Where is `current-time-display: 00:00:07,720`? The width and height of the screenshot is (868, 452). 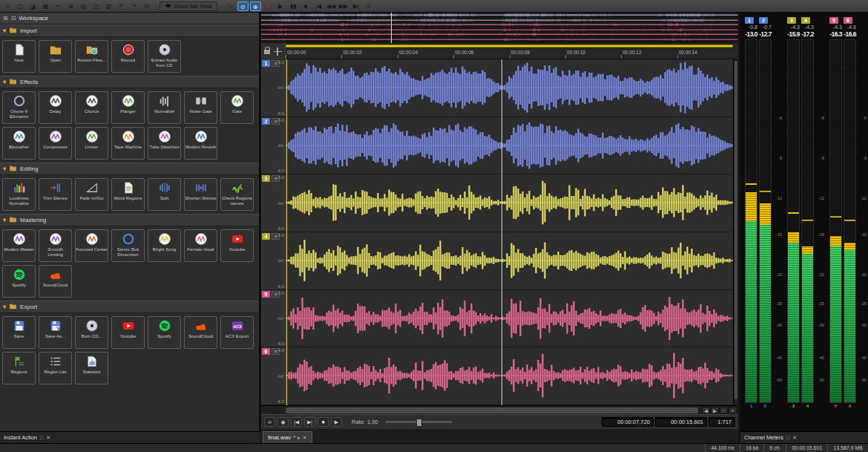 current-time-display: 00:00:07,720 is located at coordinates (628, 422).